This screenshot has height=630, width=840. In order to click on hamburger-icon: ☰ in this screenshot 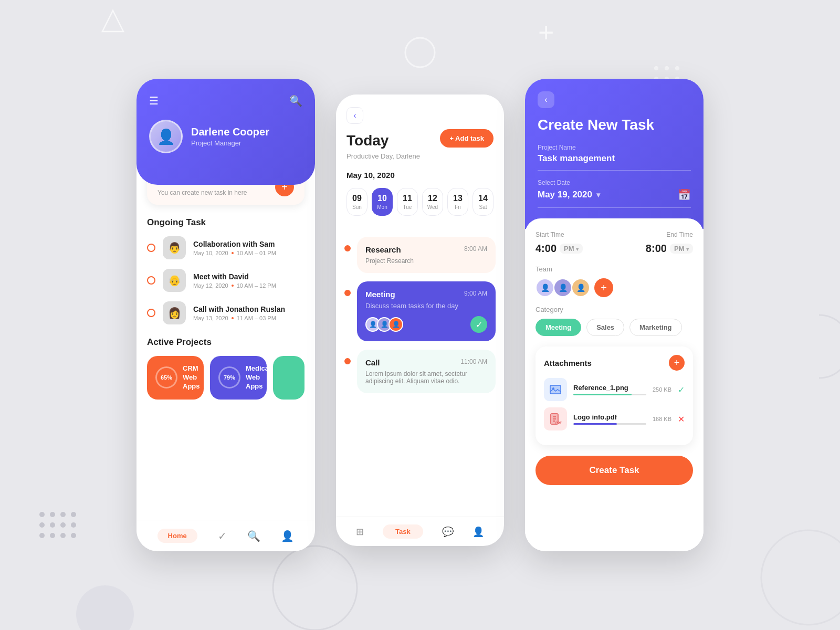, I will do `click(154, 101)`.